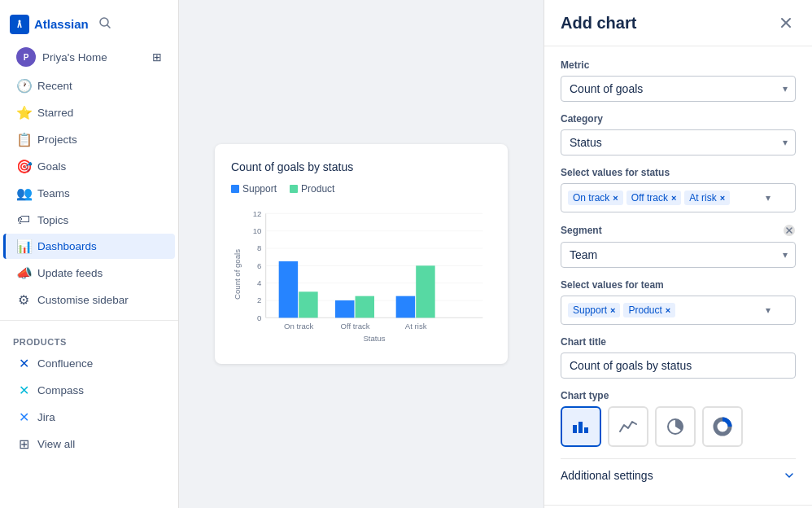 Image resolution: width=812 pixels, height=508 pixels. What do you see at coordinates (786, 23) in the screenshot?
I see `close-button` at bounding box center [786, 23].